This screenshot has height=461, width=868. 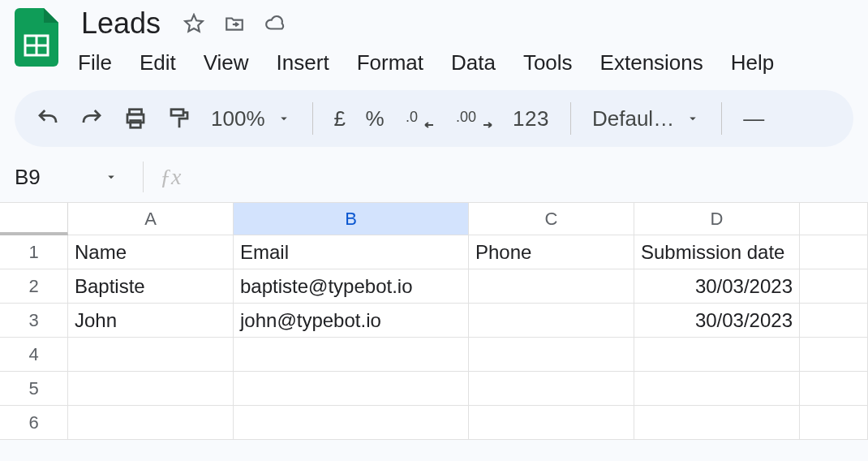 What do you see at coordinates (151, 219) in the screenshot?
I see `col-header-A: A` at bounding box center [151, 219].